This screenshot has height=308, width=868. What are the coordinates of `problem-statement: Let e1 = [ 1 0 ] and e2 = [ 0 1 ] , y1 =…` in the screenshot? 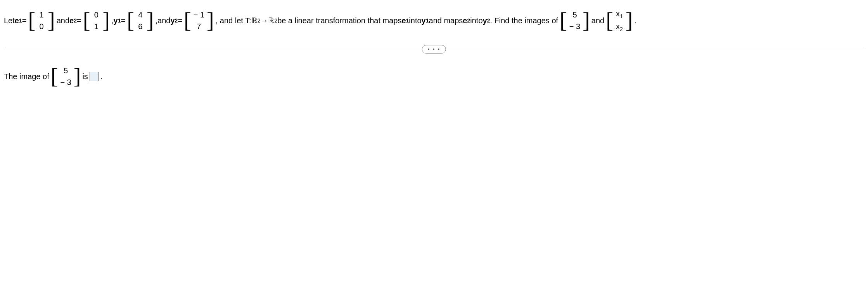 It's located at (434, 21).